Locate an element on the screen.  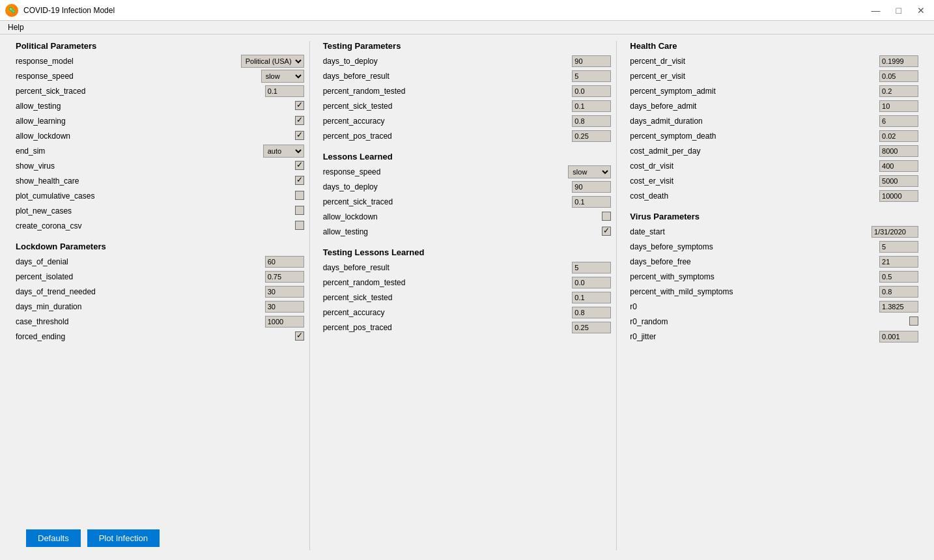
input-tp-percent-sick-tested is located at coordinates (591, 106).